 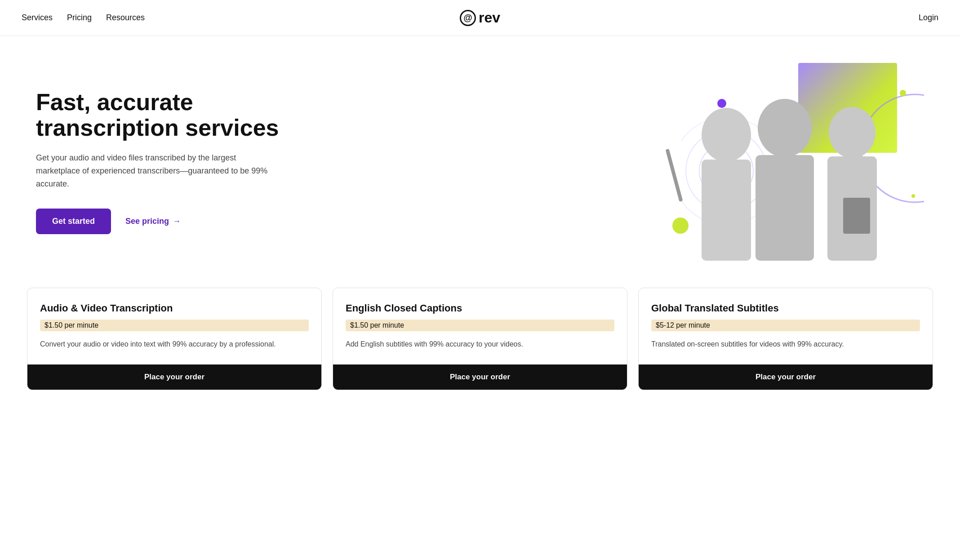 What do you see at coordinates (722, 103) in the screenshot?
I see `dot-purple` at bounding box center [722, 103].